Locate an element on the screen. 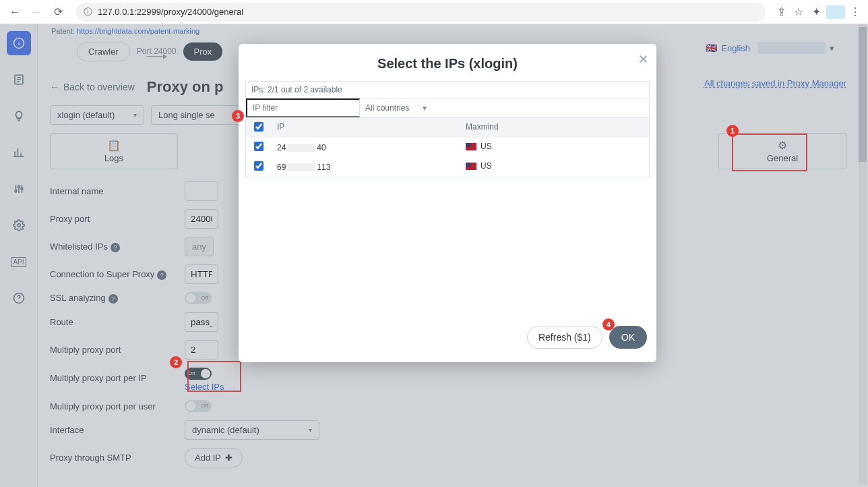 The image size is (868, 487). modal-title: Select the IPs (xlogin) is located at coordinates (447, 63).